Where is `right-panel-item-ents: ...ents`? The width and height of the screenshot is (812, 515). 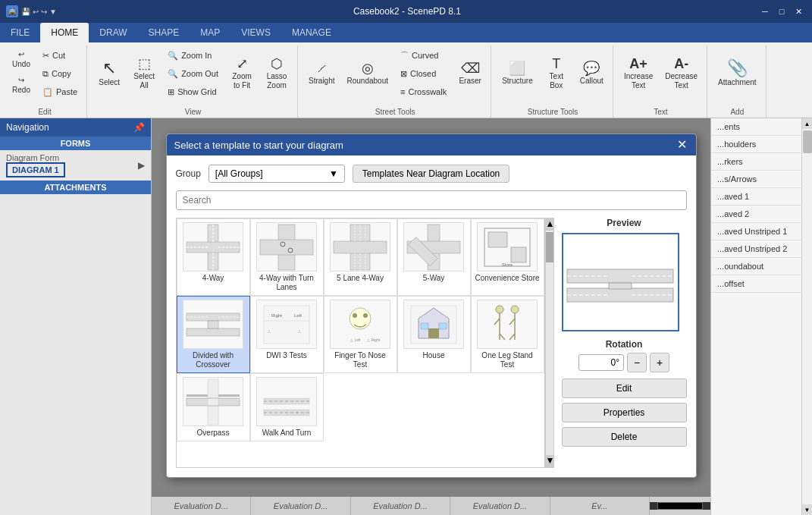
right-panel-item-ents: ...ents is located at coordinates (757, 127).